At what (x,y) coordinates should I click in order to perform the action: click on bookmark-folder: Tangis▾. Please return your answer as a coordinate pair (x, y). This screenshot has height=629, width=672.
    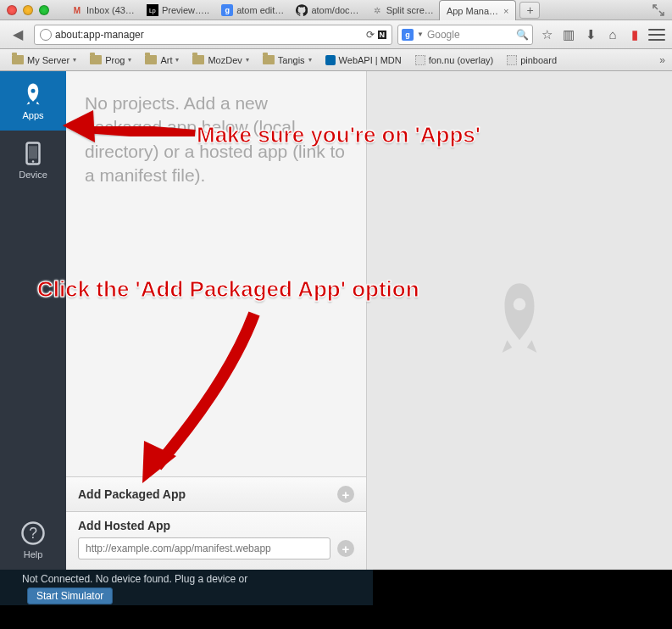
    Looking at the image, I should click on (287, 60).